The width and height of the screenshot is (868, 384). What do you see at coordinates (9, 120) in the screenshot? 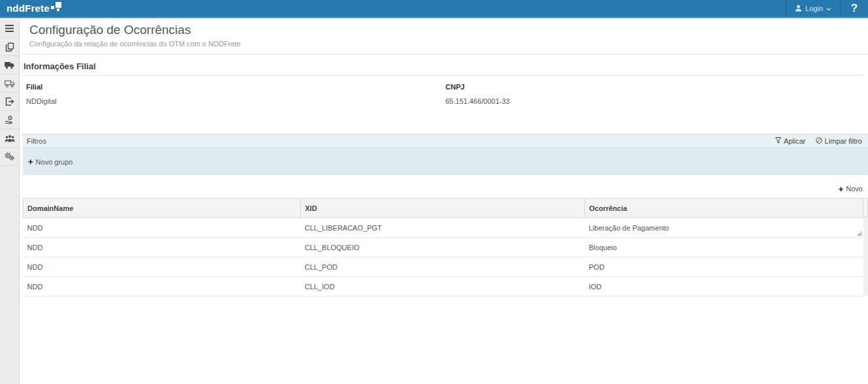
I see `hand-coin-icon` at bounding box center [9, 120].